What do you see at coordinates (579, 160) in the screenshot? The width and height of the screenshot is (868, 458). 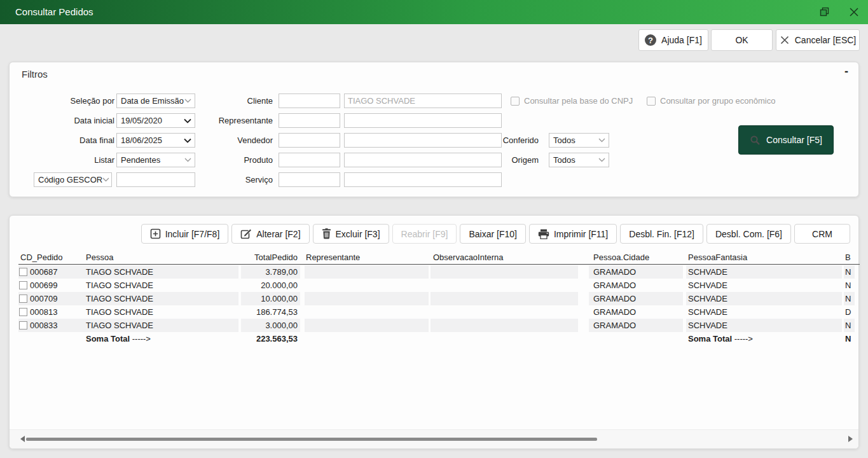 I see `origem-select: Todos` at bounding box center [579, 160].